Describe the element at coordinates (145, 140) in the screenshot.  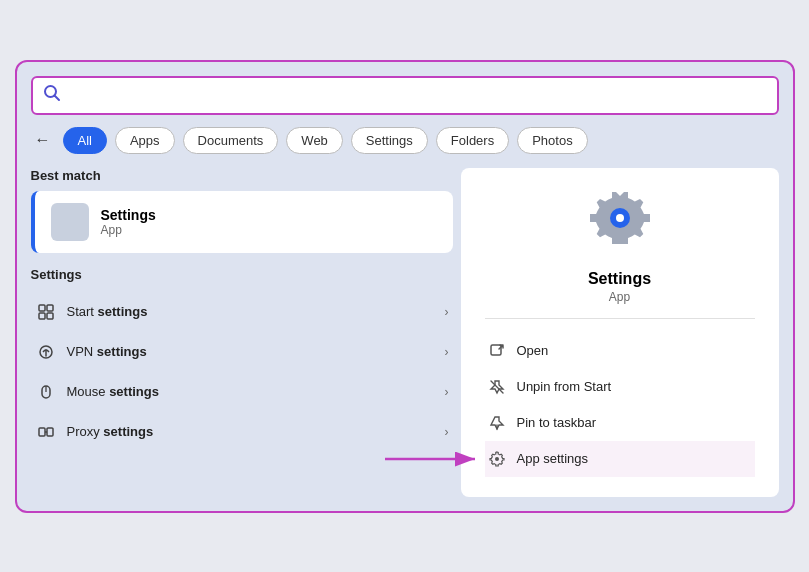
I see `filter-apps: Apps` at that location.